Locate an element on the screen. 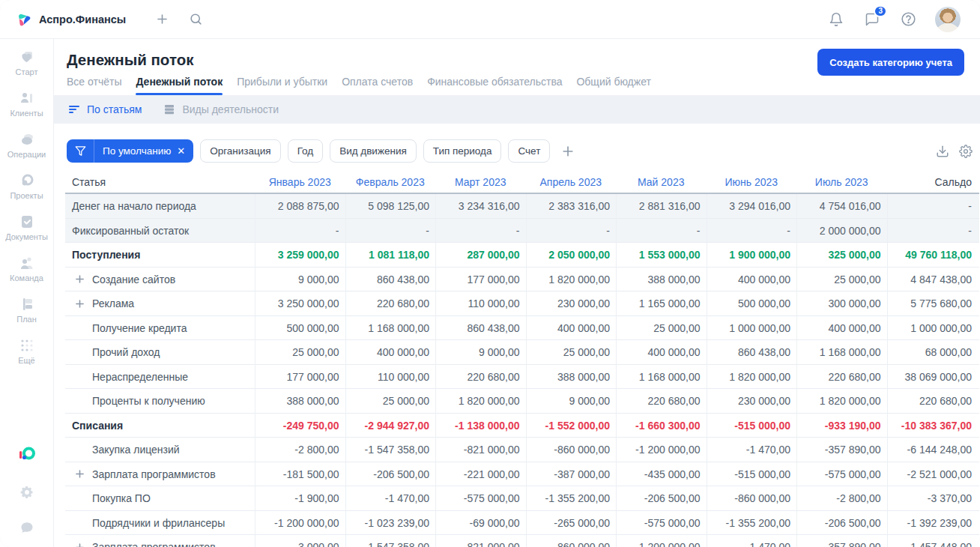  view-mode-activity-types: Виды деятельности is located at coordinates (221, 109).